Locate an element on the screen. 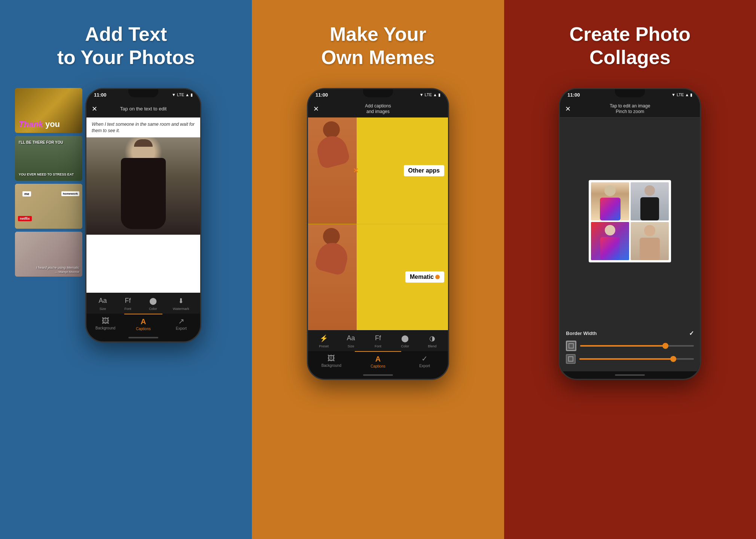 The image size is (756, 539). status-icons-3: ▼ LTE ▲ ▮ is located at coordinates (682, 95).